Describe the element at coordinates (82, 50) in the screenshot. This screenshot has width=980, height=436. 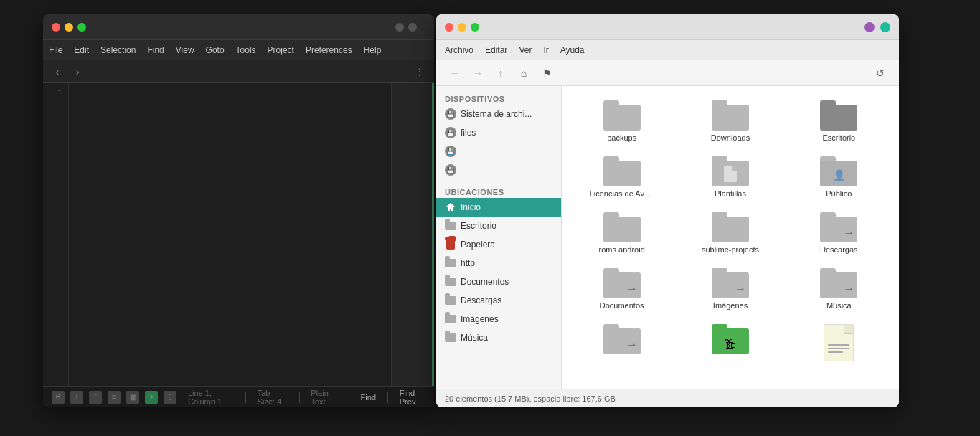
I see `menu-edit: Edit` at that location.